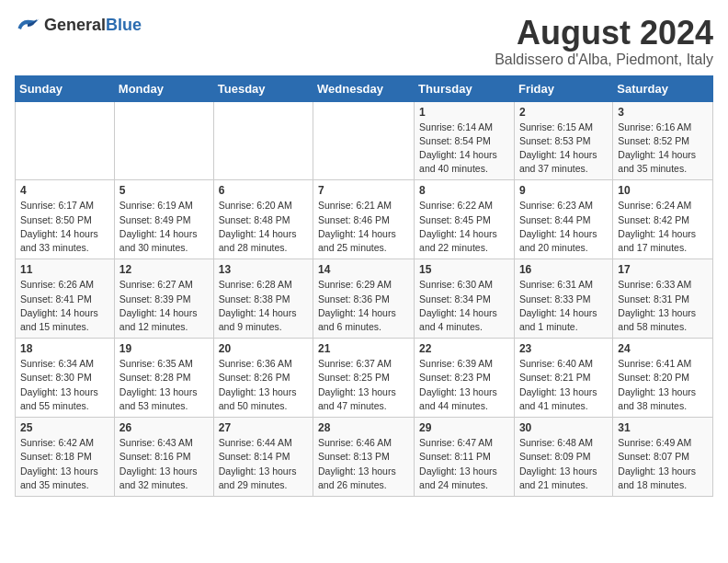 This screenshot has height=563, width=728. I want to click on day-info: Sunrise: 6:48 AMSunset: 8:09 PMDaylight:…, so click(563, 464).